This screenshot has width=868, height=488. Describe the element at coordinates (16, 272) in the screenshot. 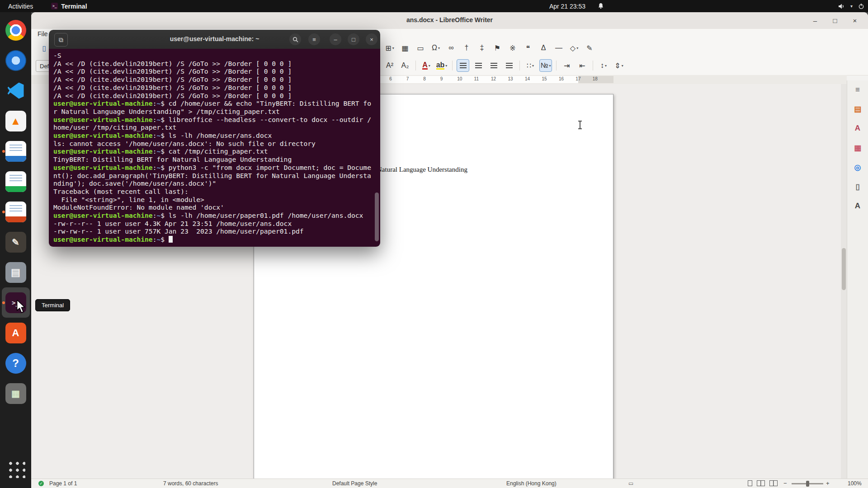

I see `dock-item-files: ▤` at that location.